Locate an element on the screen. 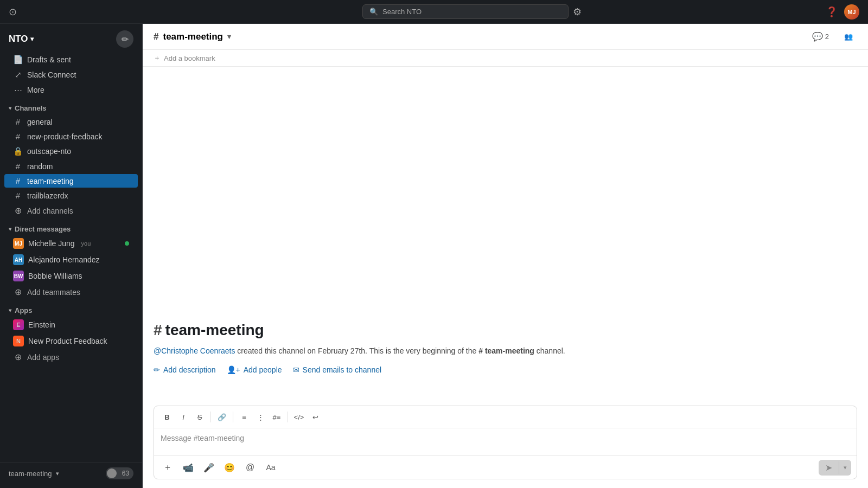 The image size is (868, 488). toggle-count: 63 is located at coordinates (126, 473).